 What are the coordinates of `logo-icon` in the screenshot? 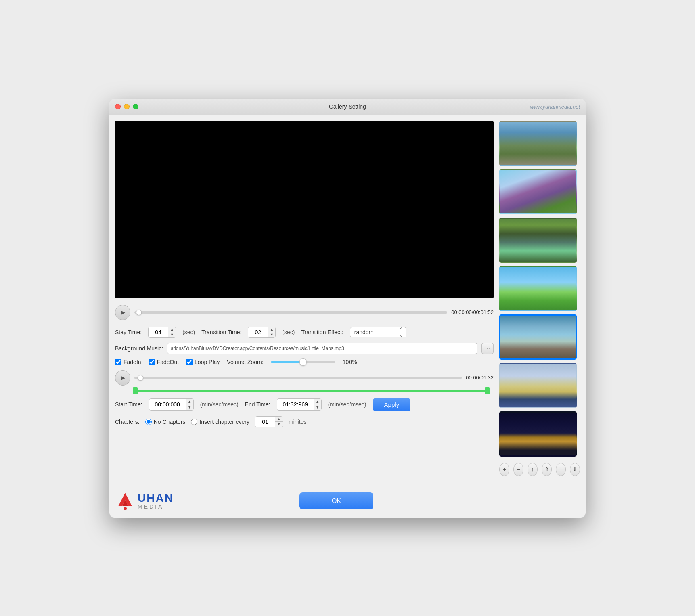 It's located at (125, 501).